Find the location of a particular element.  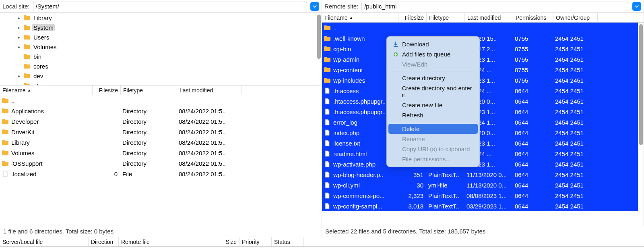

cell-name: wp-comments-po... is located at coordinates (364, 196).